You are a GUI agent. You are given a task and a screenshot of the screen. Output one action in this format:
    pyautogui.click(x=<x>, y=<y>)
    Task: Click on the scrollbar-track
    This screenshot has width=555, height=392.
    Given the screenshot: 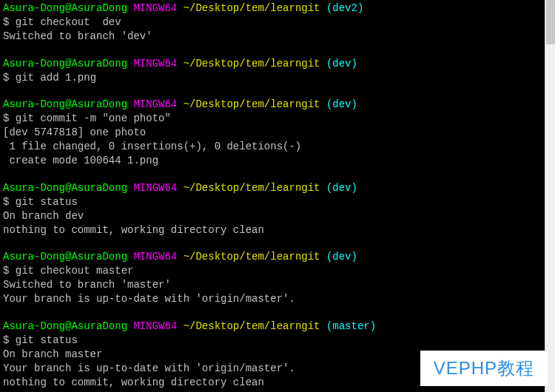 What is the action you would take?
    pyautogui.click(x=550, y=196)
    